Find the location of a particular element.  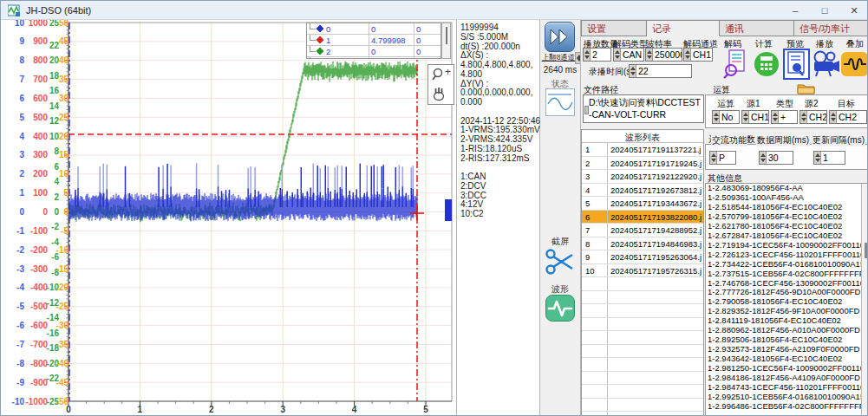

browse-folder-button is located at coordinates (806, 88).